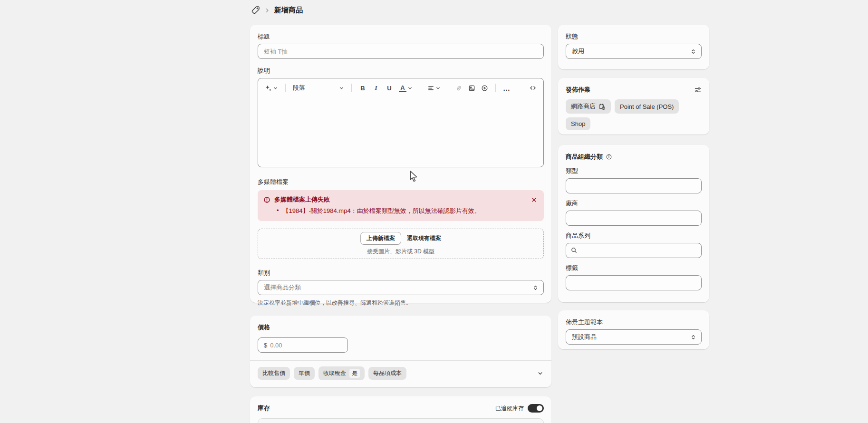 The image size is (868, 423). I want to click on channel-online-store-badge: 網路商店, so click(588, 106).